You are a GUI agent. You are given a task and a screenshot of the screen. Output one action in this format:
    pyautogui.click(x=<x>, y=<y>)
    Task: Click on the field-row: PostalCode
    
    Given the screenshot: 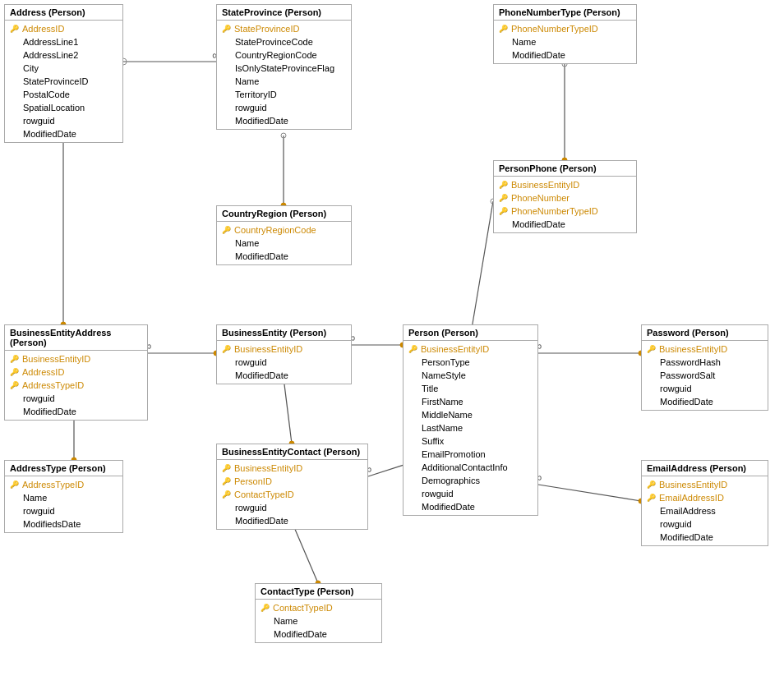 What is the action you would take?
    pyautogui.click(x=64, y=94)
    